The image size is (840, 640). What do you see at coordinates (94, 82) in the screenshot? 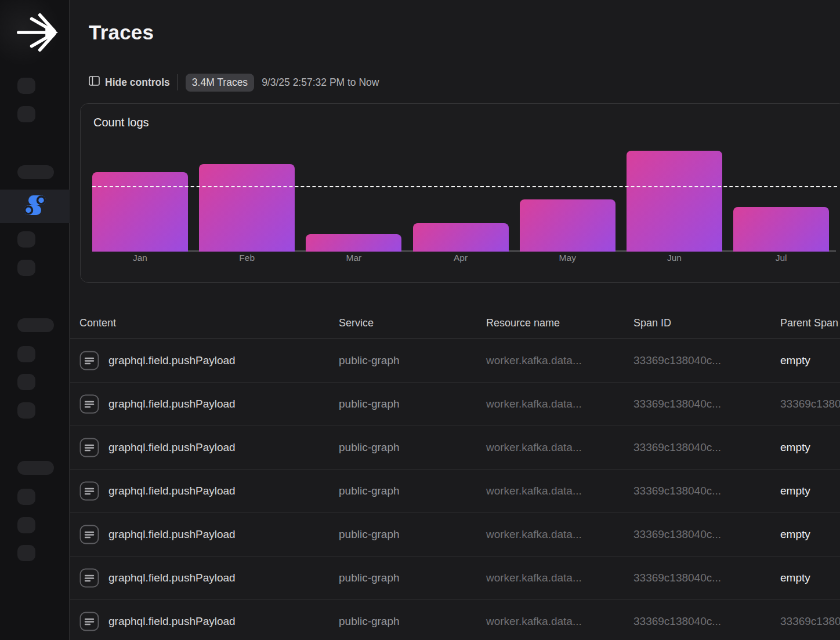
I see `panel-left-icon` at bounding box center [94, 82].